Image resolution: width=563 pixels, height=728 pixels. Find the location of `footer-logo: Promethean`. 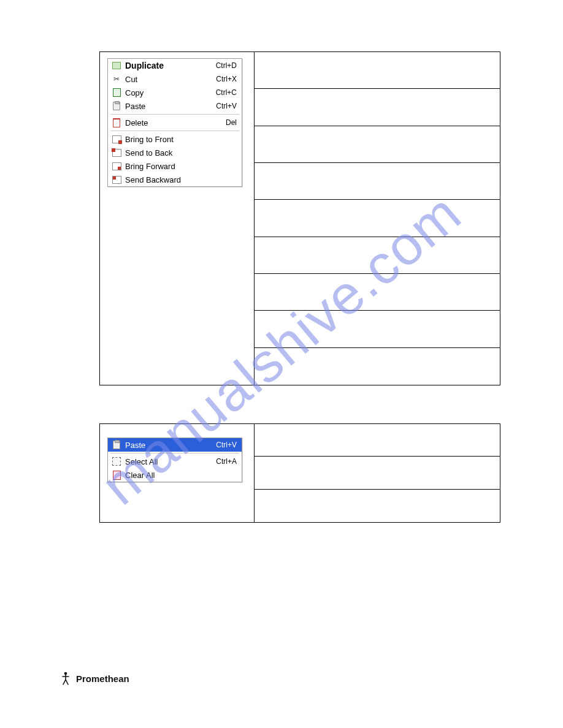

footer-logo: Promethean is located at coordinates (96, 678).